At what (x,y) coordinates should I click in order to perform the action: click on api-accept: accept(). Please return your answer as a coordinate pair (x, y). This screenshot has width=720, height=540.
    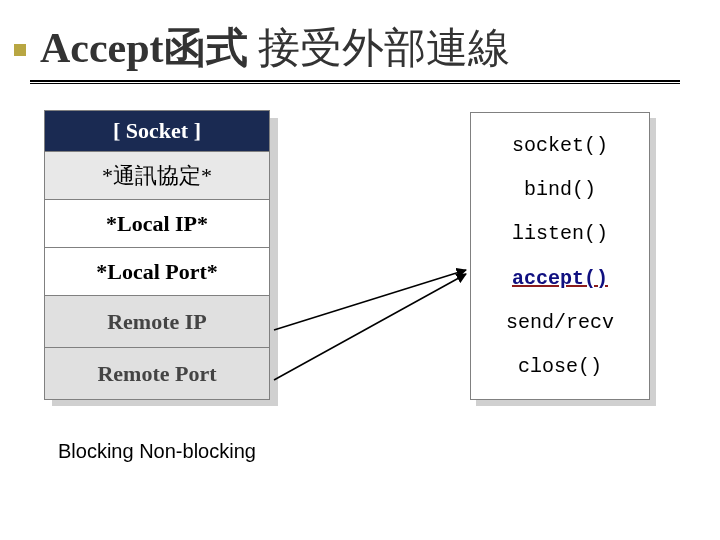
    Looking at the image, I should click on (560, 278).